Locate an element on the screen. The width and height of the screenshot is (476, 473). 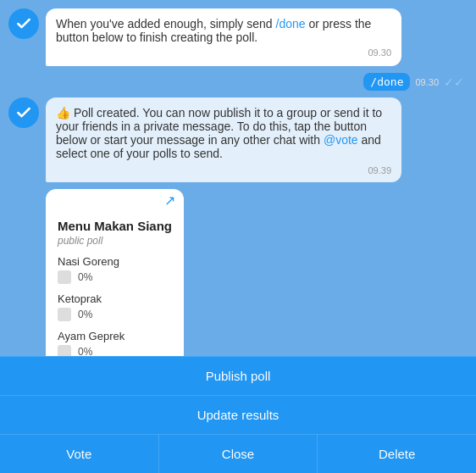
message-row-1: When you've added enough, simply send /d… is located at coordinates (238, 37).